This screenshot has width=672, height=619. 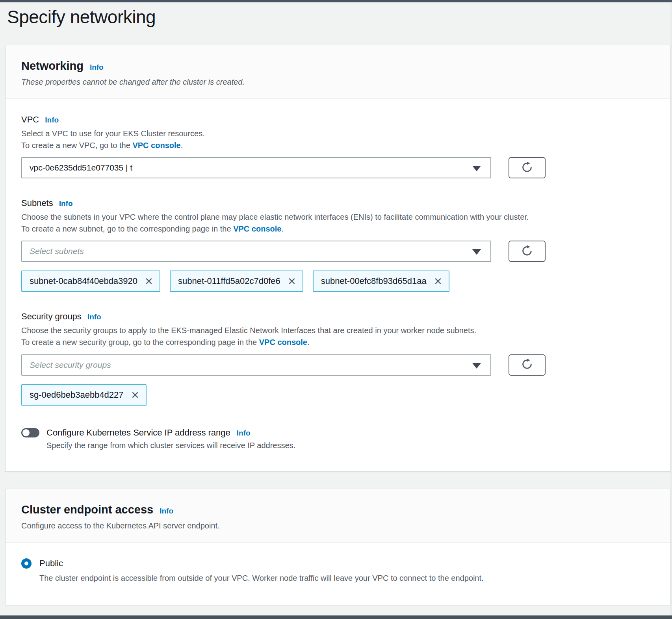 What do you see at coordinates (57, 251) in the screenshot?
I see `subnets-select-placeholder: Select subnets` at bounding box center [57, 251].